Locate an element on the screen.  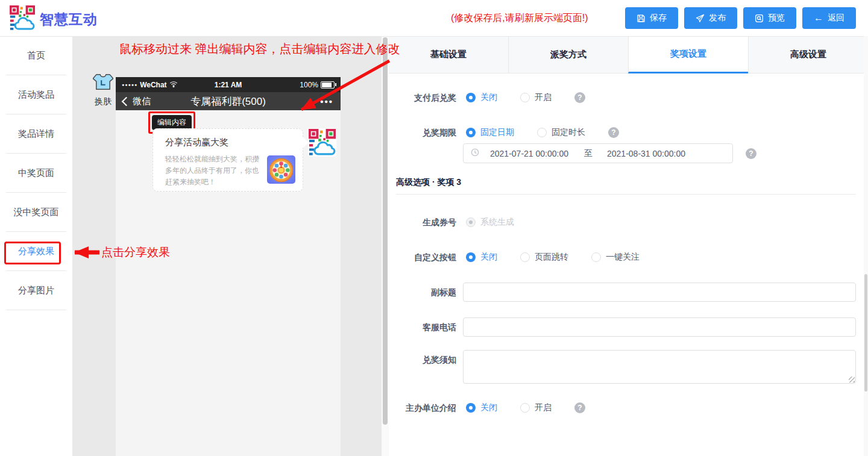
preview-icon is located at coordinates (760, 18).